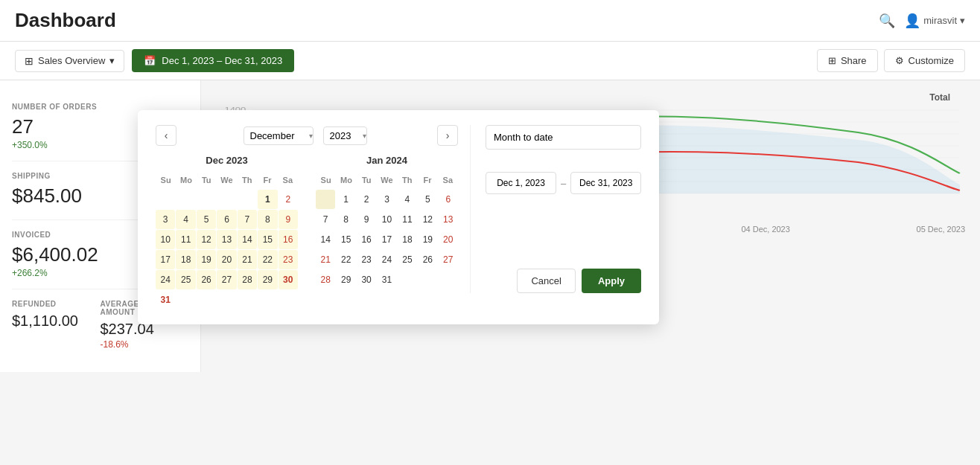 The width and height of the screenshot is (980, 465). What do you see at coordinates (226, 180) in the screenshot?
I see `dp-dec-header: SuMoTuWeThFrSa` at bounding box center [226, 180].